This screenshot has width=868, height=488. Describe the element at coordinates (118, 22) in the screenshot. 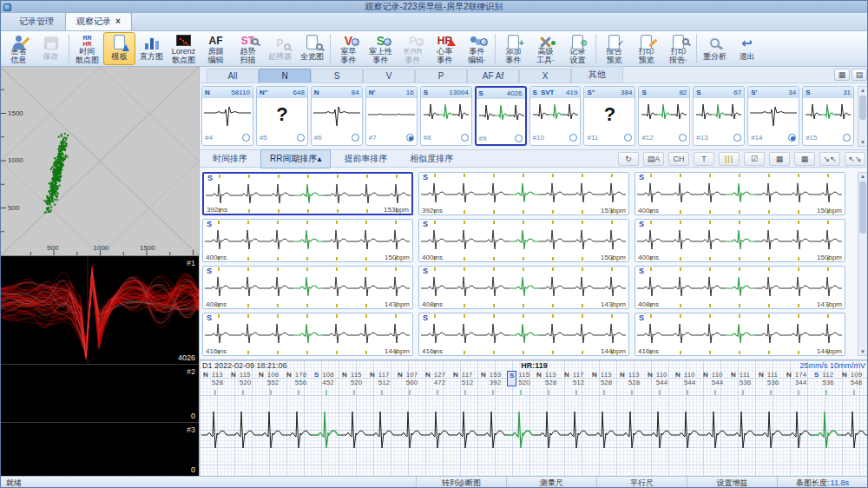

I see `close-tab-icon: ×` at that location.